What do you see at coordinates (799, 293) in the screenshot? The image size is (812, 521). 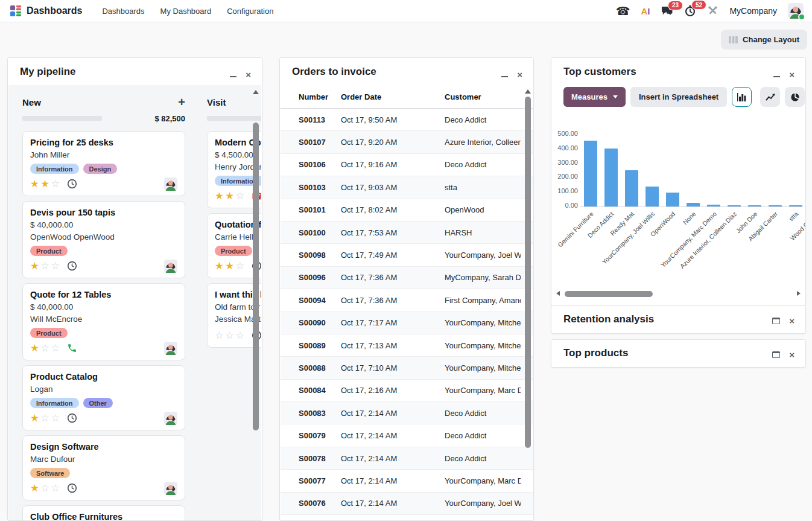 I see `scroll-right-arrow` at bounding box center [799, 293].